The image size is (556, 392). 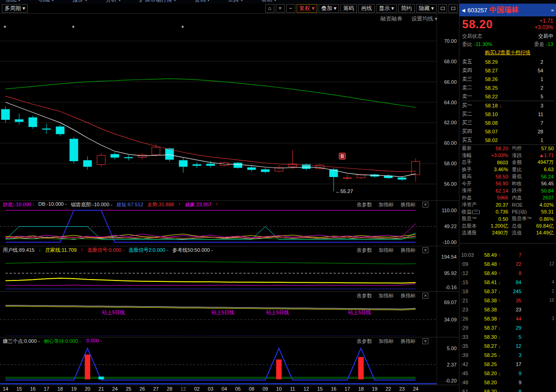 I want to click on toolbar-button-复权: 复权 ▾, so click(x=307, y=8).